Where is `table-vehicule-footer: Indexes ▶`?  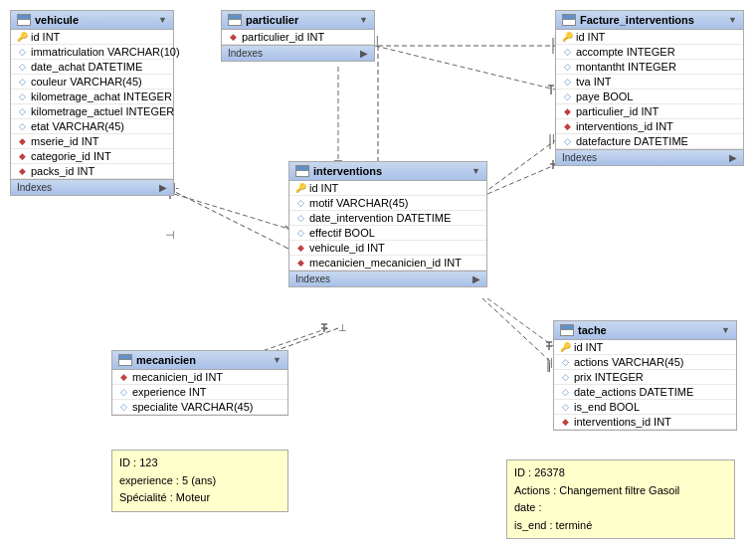
table-vehicule-footer: Indexes ▶ is located at coordinates (92, 187).